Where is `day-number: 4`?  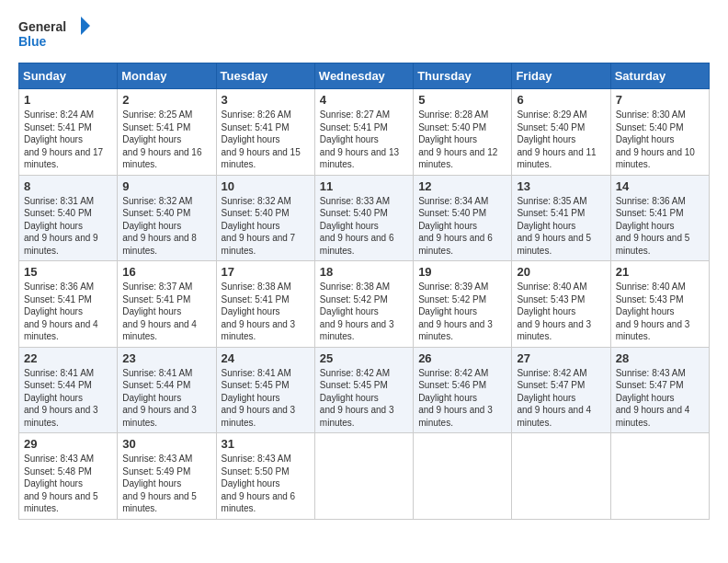
day-number: 4 is located at coordinates (364, 99).